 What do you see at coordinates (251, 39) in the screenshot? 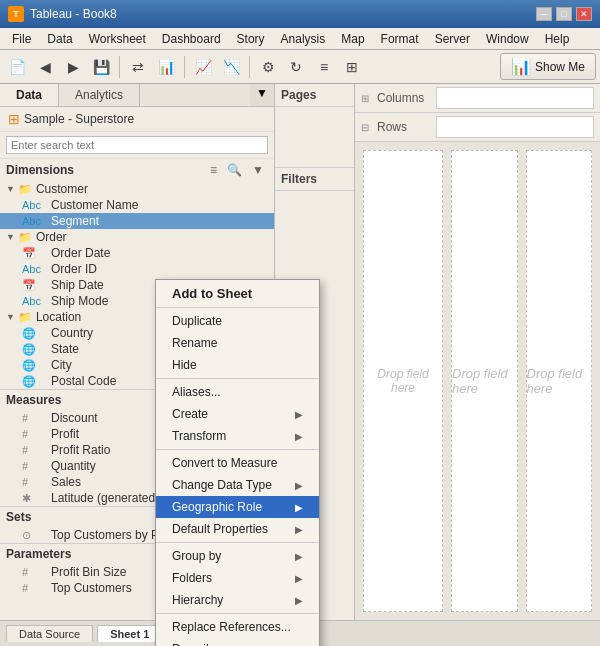
I see `menu-story: Story` at bounding box center [251, 39].